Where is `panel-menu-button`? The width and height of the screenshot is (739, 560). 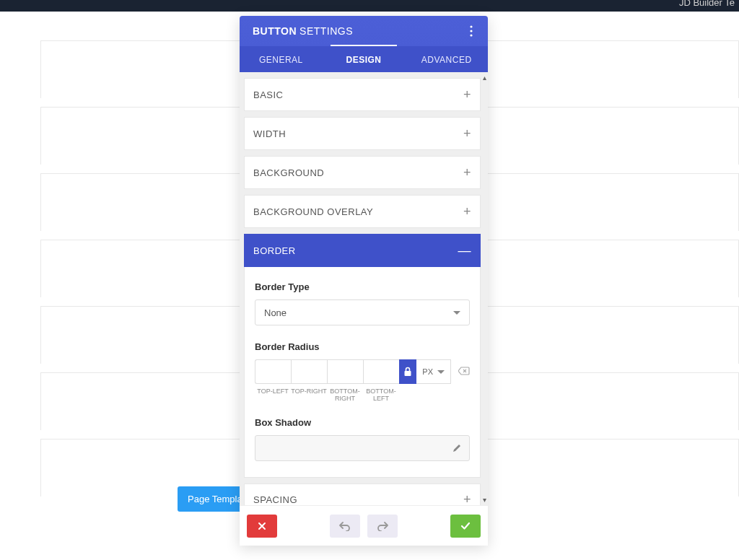
panel-menu-button is located at coordinates (471, 31).